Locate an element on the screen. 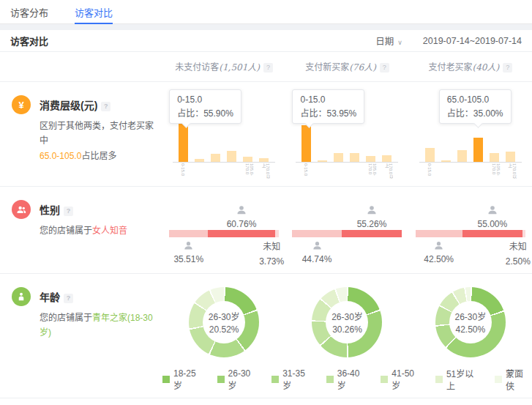 The width and height of the screenshot is (532, 405). column-count: 1,501人 is located at coordinates (239, 67).